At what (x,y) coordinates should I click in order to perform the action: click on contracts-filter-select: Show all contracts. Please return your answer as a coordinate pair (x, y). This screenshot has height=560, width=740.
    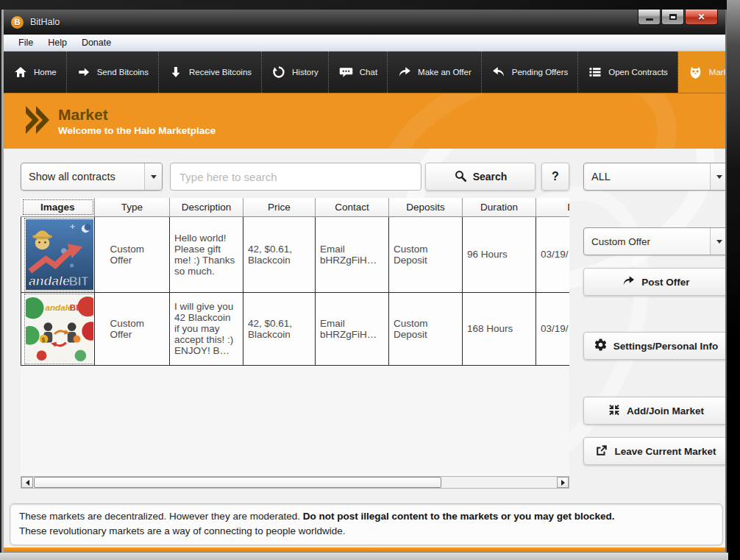
    Looking at the image, I should click on (91, 177).